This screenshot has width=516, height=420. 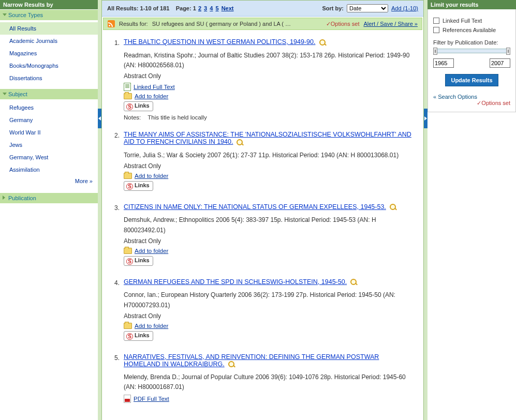 What do you see at coordinates (436, 30) in the screenshot?
I see `references-available-checkbox` at bounding box center [436, 30].